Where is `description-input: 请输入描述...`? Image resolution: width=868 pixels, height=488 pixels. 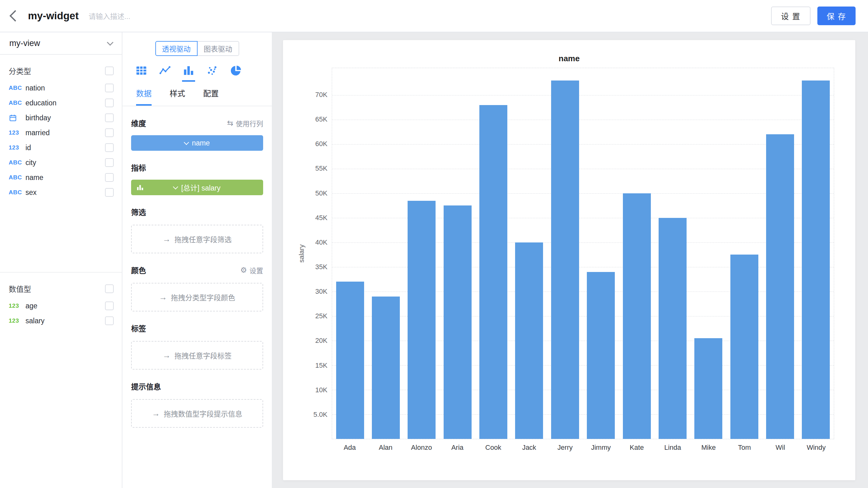 description-input: 请输入描述... is located at coordinates (109, 16).